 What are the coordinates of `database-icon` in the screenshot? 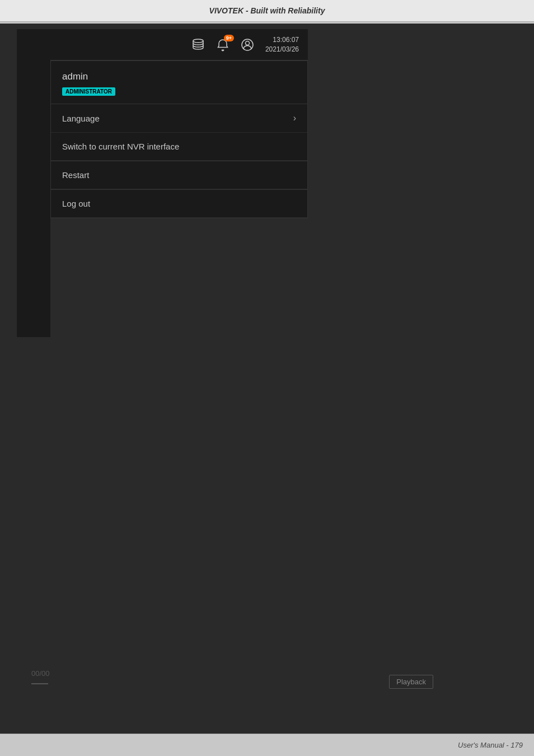 It's located at (198, 45).